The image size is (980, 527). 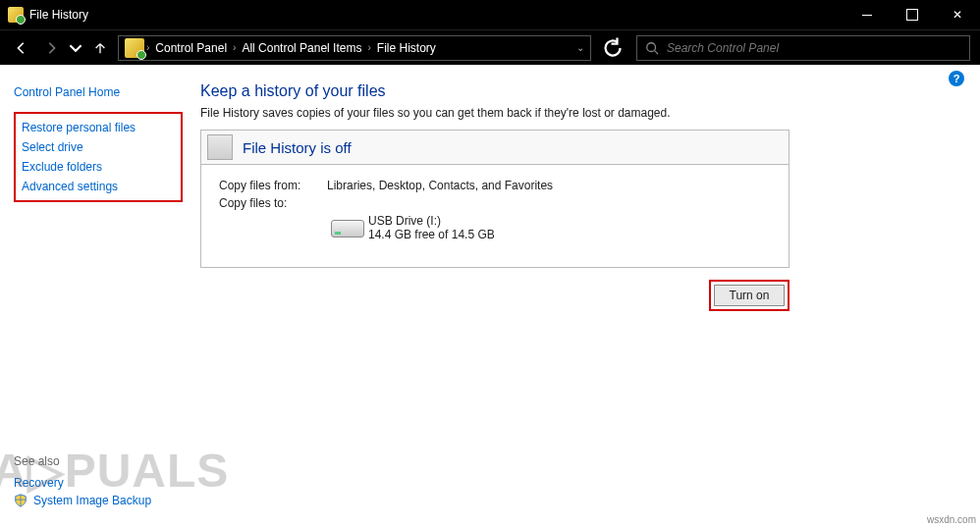 I want to click on status-title: File History is off, so click(x=297, y=147).